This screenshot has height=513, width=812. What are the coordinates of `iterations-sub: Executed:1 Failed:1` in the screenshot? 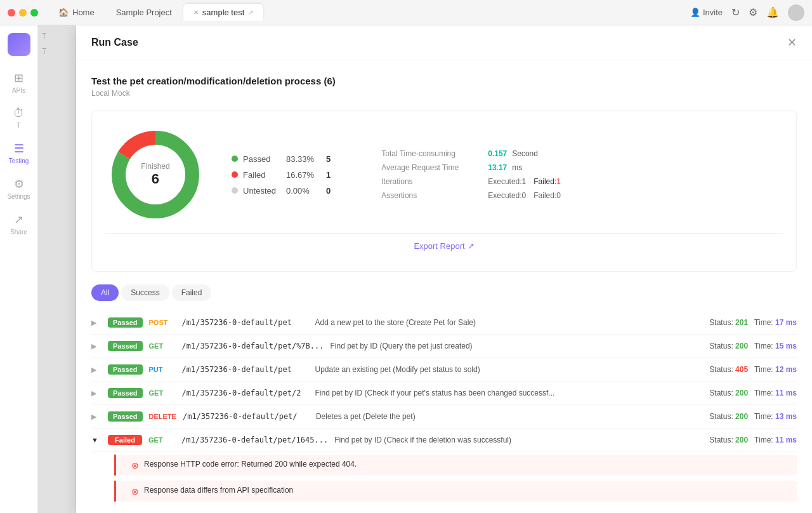 It's located at (524, 182).